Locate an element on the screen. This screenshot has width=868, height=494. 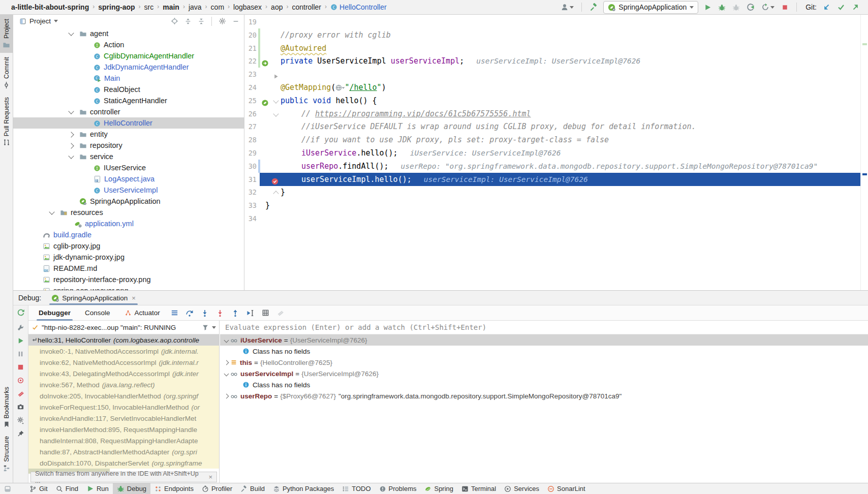
statusbar-item-debug: Debug is located at coordinates (132, 489).